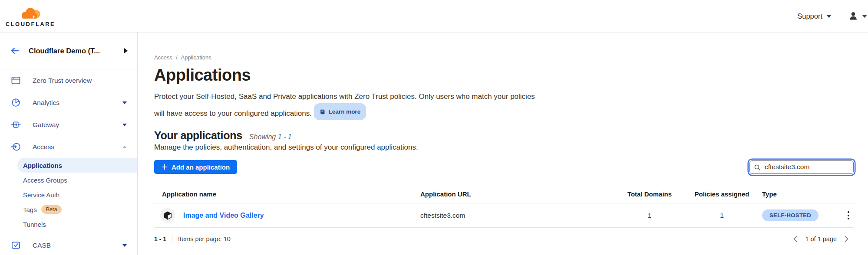 Image resolution: width=868 pixels, height=255 pixels. Describe the element at coordinates (650, 194) in the screenshot. I see `col-total-domains: Total Domains` at that location.